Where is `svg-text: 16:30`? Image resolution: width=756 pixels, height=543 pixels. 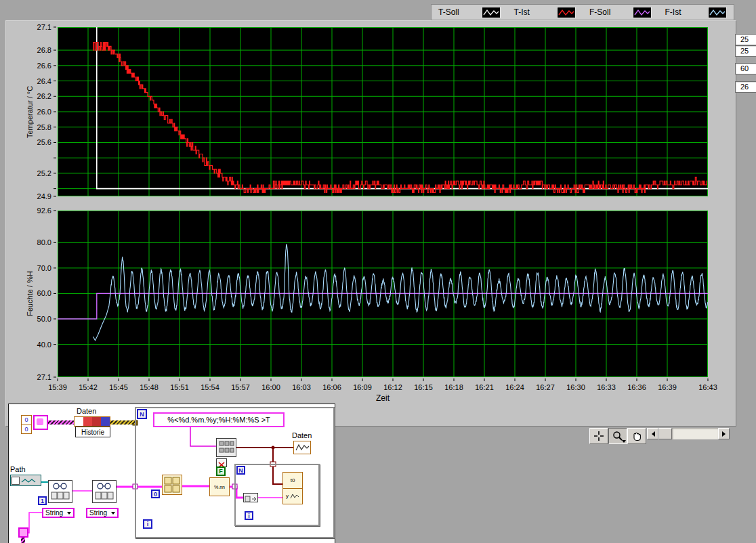
svg-text: 16:30 is located at coordinates (576, 387).